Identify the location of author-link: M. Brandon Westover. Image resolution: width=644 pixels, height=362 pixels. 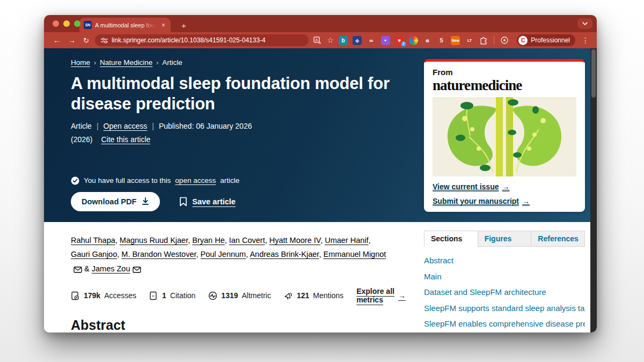
(159, 254).